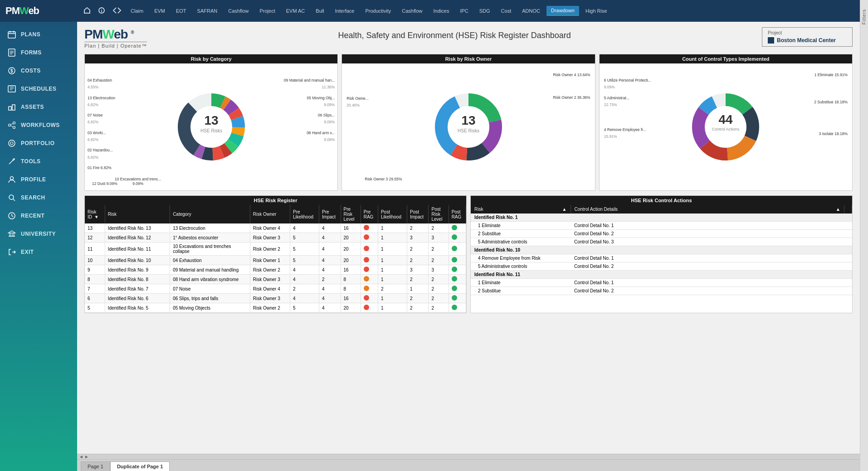  What do you see at coordinates (320, 11) in the screenshot?
I see `topbar-btn-bull: Bull` at bounding box center [320, 11].